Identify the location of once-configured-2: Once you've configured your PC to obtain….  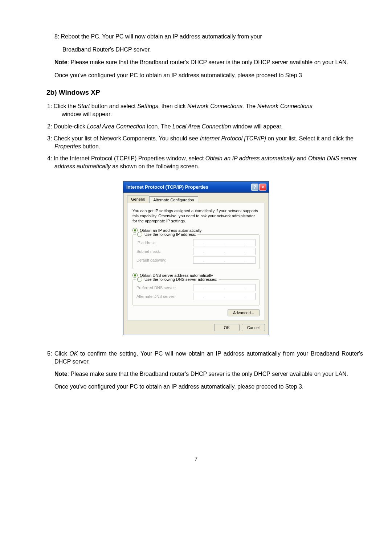
(209, 387).